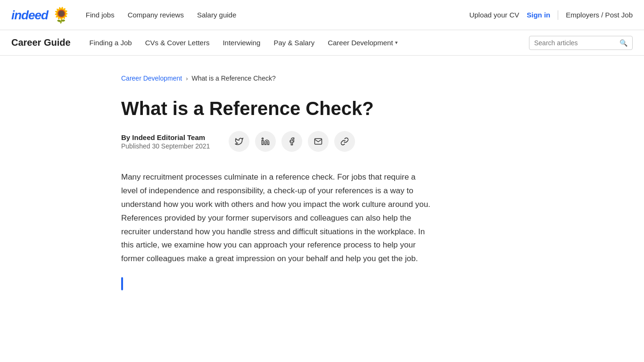 Image resolution: width=644 pixels, height=362 pixels. What do you see at coordinates (277, 218) in the screenshot?
I see `article-paragraph-1: Many recruitment processes culminate in …` at bounding box center [277, 218].